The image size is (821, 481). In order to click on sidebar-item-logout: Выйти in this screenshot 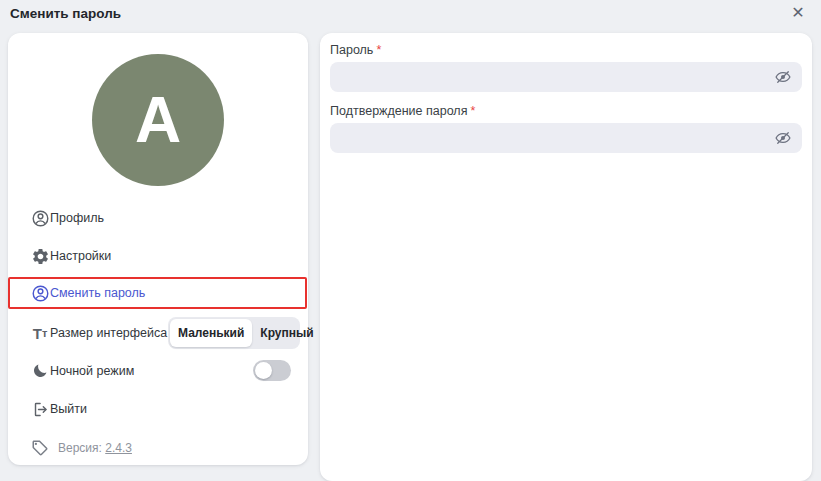, I will do `click(158, 409)`.